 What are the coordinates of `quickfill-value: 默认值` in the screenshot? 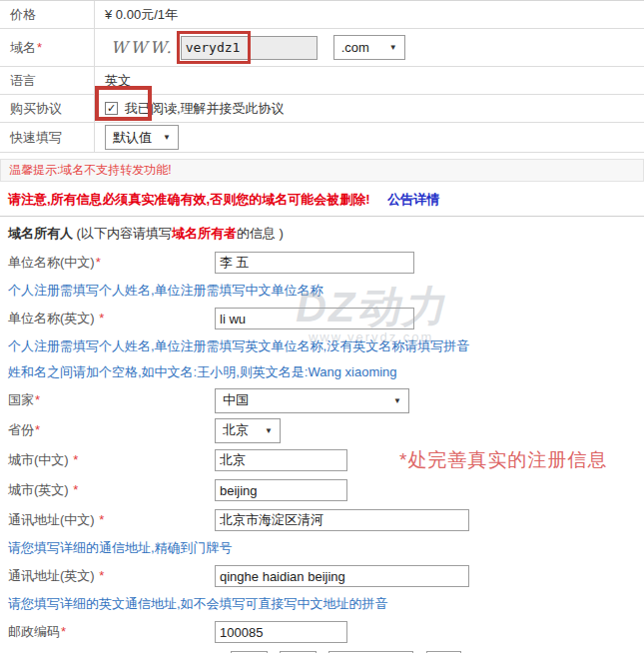 It's located at (132, 138).